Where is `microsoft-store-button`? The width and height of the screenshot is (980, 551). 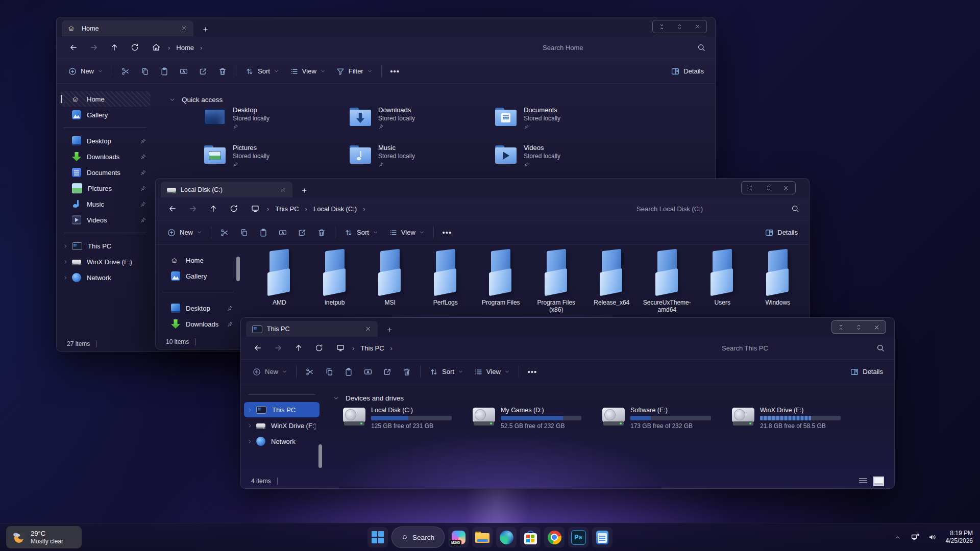 microsoft-store-button is located at coordinates (530, 537).